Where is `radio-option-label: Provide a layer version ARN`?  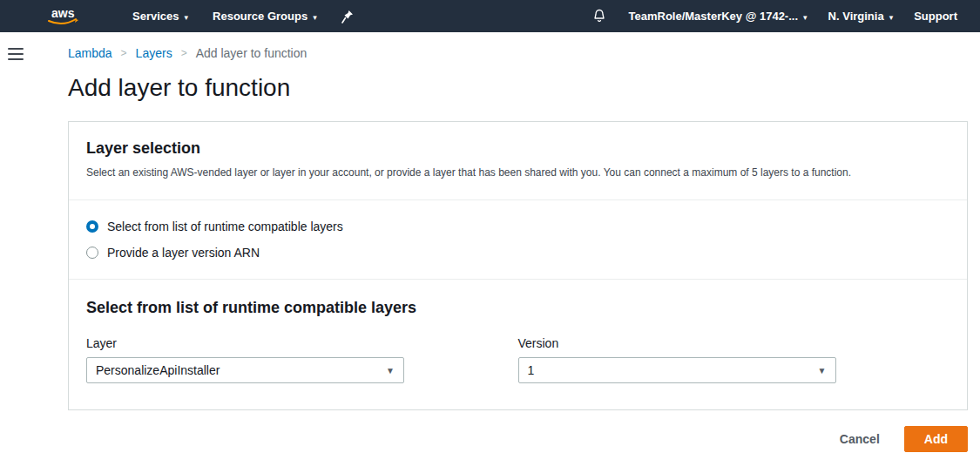 radio-option-label: Provide a layer version ARN is located at coordinates (183, 253).